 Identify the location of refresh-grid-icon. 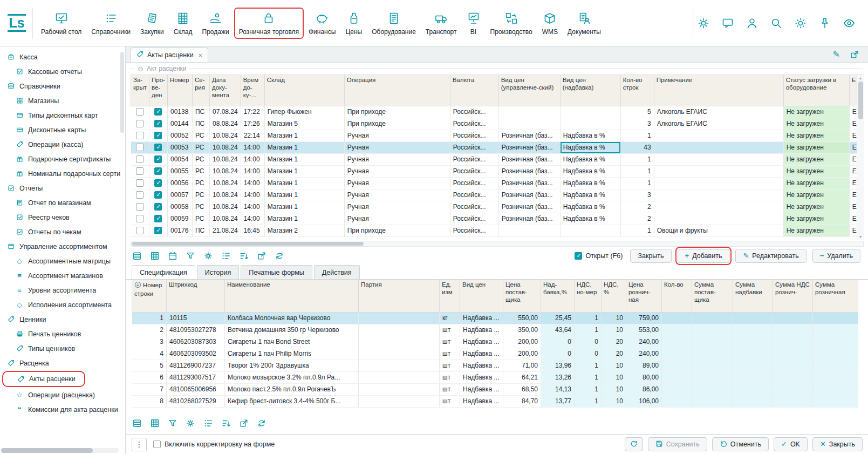
(279, 256).